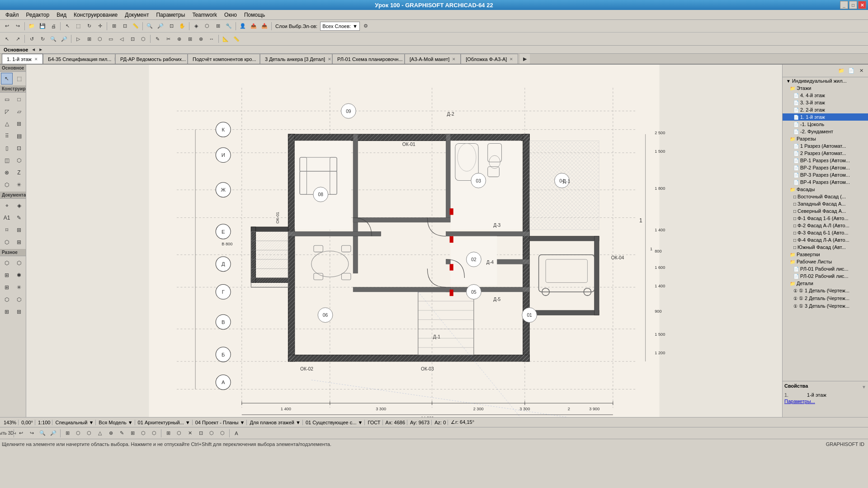 The height and width of the screenshot is (488, 868). Describe the element at coordinates (19, 230) in the screenshot. I see `tool-elevation: ⊞` at that location.